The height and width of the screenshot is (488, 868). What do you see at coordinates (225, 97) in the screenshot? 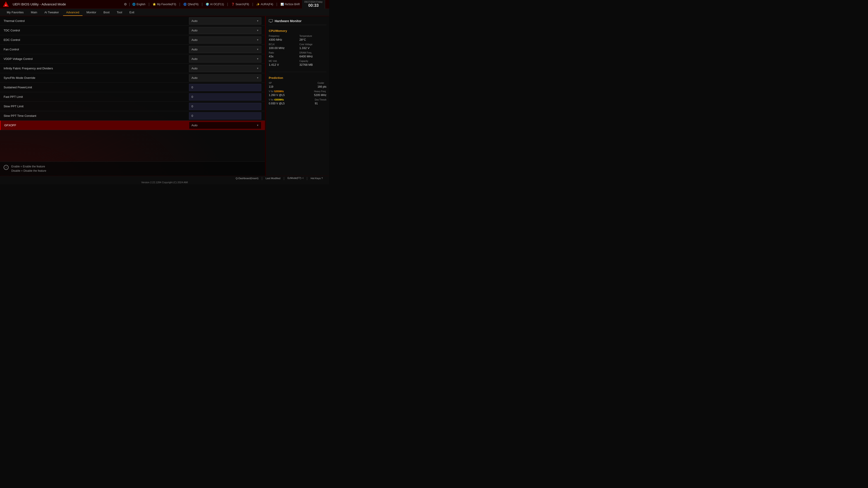
I see `setting-control-fast-ppt: 0` at bounding box center [225, 97].